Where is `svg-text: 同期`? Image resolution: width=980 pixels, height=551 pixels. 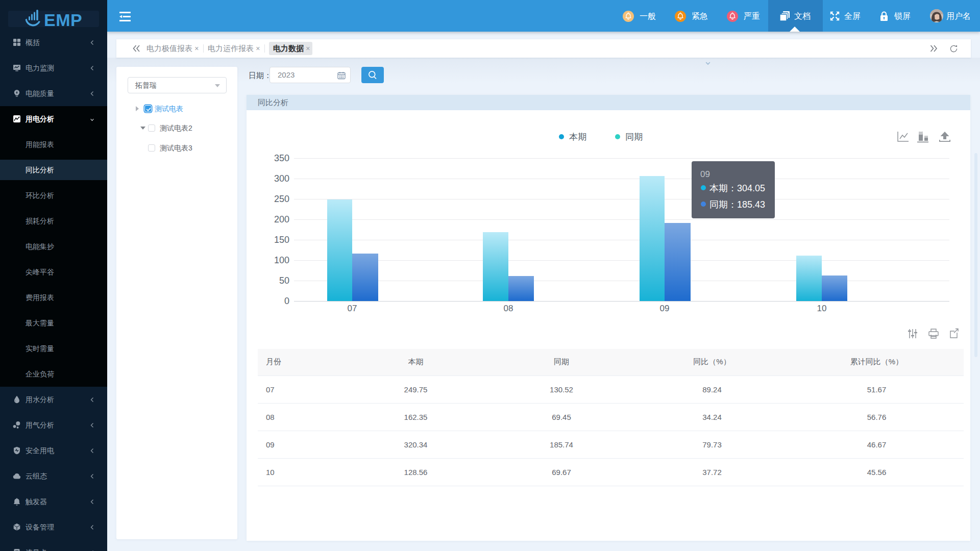
svg-text: 同期 is located at coordinates (634, 137).